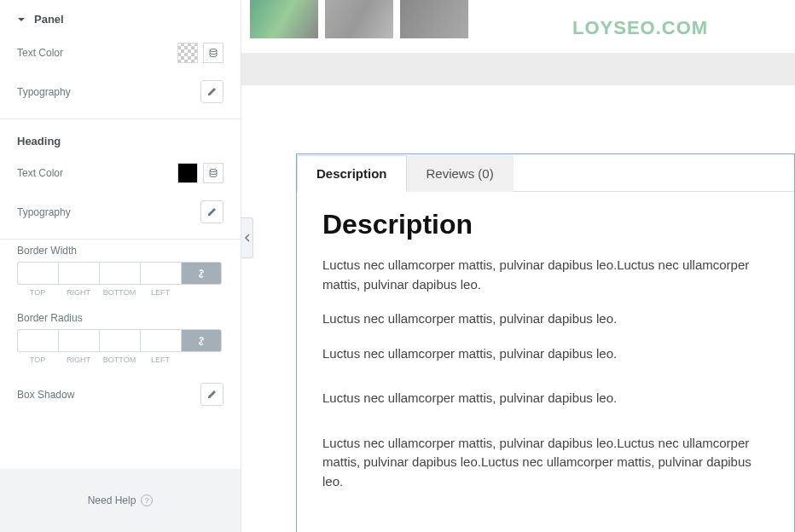 This screenshot has width=795, height=532. Describe the element at coordinates (212, 394) in the screenshot. I see `edit-box-shadow-button` at that location.